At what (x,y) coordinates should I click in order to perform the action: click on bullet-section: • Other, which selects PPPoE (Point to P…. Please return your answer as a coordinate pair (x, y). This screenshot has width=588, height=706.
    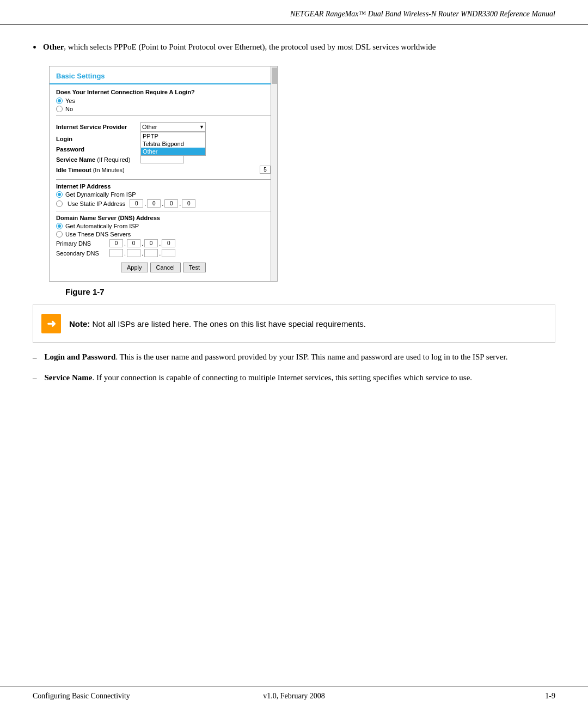
    Looking at the image, I should click on (294, 48).